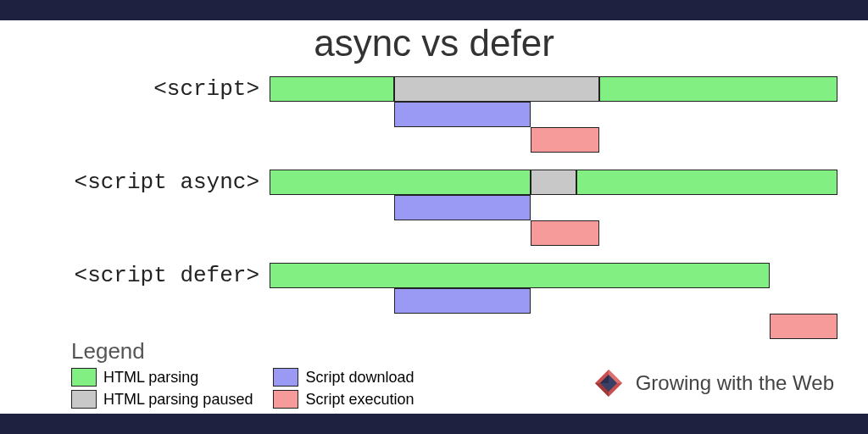 This screenshot has width=868, height=434. Describe the element at coordinates (359, 400) in the screenshot. I see `legend-label: Script execution` at that location.